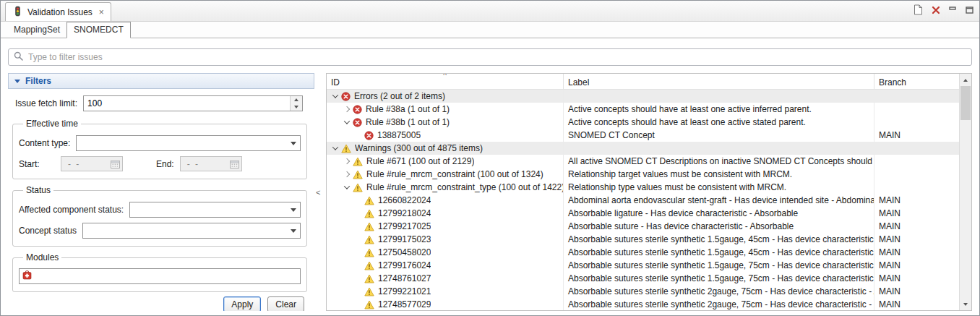  What do you see at coordinates (408, 122) in the screenshot?
I see `issue-id: Rule #38b (1 out of 1)` at bounding box center [408, 122].